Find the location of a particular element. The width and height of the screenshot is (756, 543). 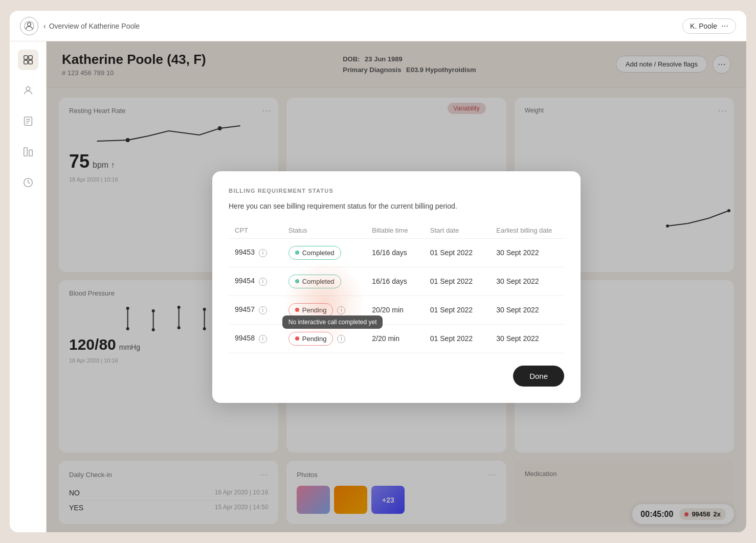

col-billable: Billable time is located at coordinates (395, 231).